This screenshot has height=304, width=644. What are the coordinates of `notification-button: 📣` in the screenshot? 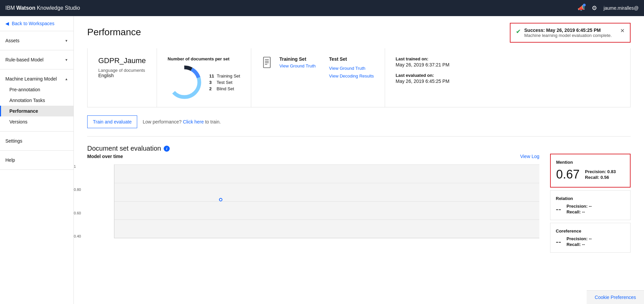 It's located at (581, 8).